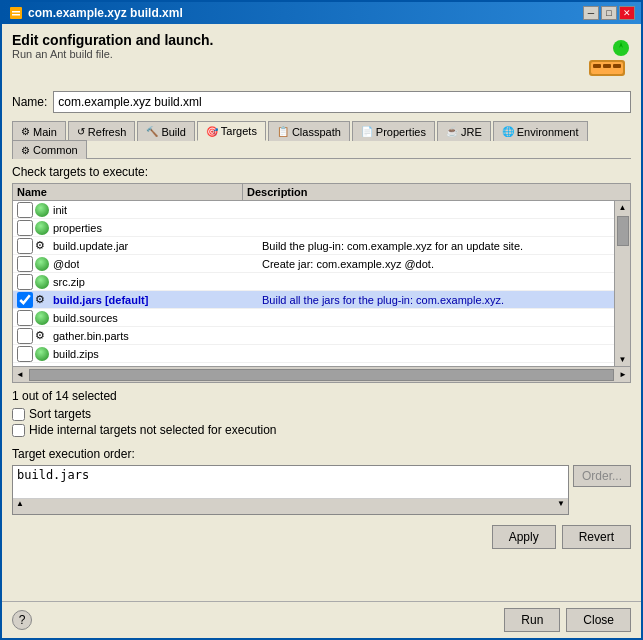 The height and width of the screenshot is (640, 643). Describe the element at coordinates (436, 354) in the screenshot. I see `target-desc-build-zips` at that location.